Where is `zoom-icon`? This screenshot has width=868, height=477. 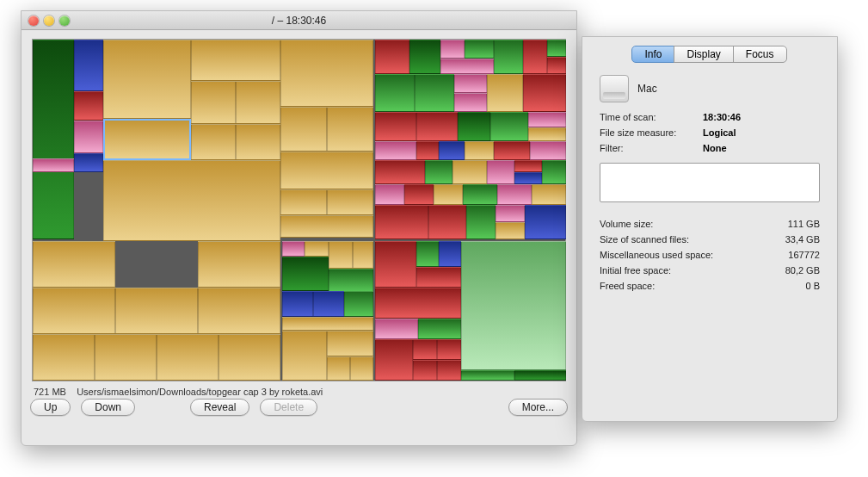 zoom-icon is located at coordinates (65, 21).